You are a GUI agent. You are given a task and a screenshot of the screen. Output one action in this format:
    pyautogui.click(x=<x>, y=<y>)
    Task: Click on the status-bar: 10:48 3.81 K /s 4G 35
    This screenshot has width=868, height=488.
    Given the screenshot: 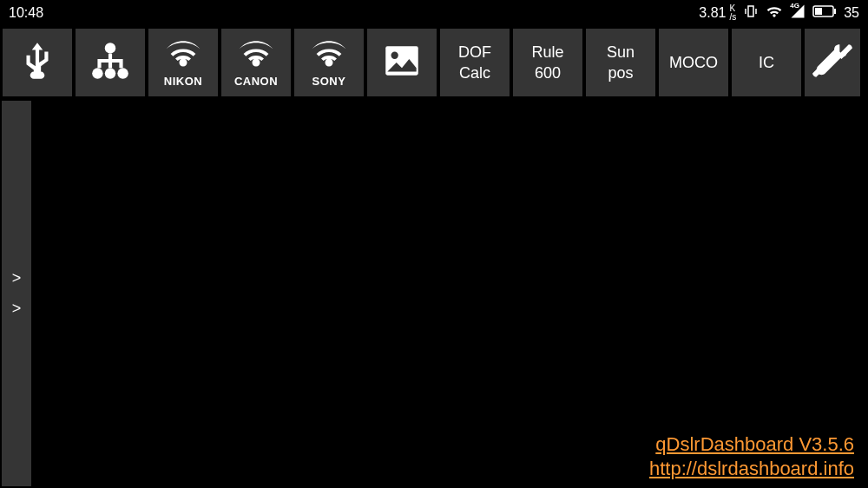 What is the action you would take?
    pyautogui.click(x=434, y=13)
    